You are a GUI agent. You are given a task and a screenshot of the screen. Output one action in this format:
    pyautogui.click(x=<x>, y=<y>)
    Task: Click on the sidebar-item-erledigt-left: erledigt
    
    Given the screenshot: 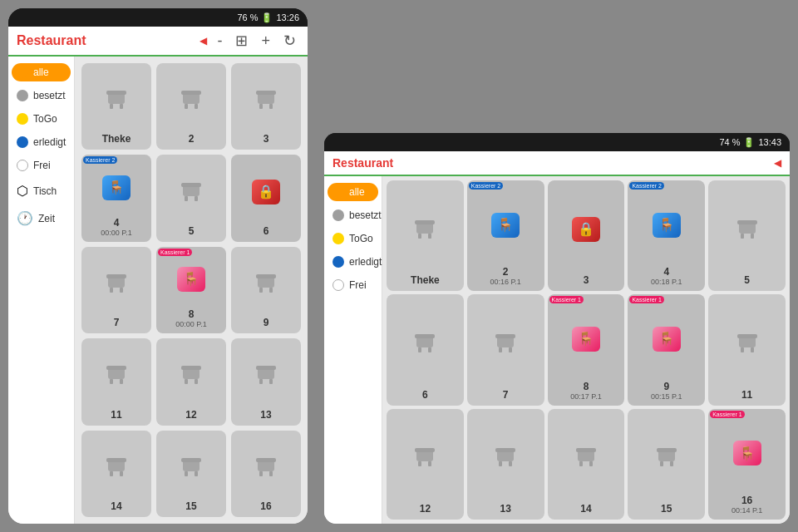 What is the action you would take?
    pyautogui.click(x=42, y=142)
    